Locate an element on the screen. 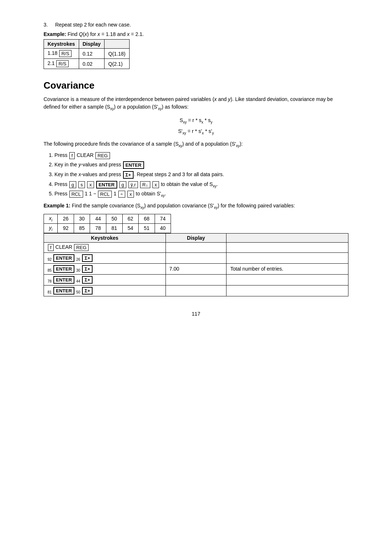  ks-row-5: 81 ENTER 50 Σ+ is located at coordinates (196, 291).